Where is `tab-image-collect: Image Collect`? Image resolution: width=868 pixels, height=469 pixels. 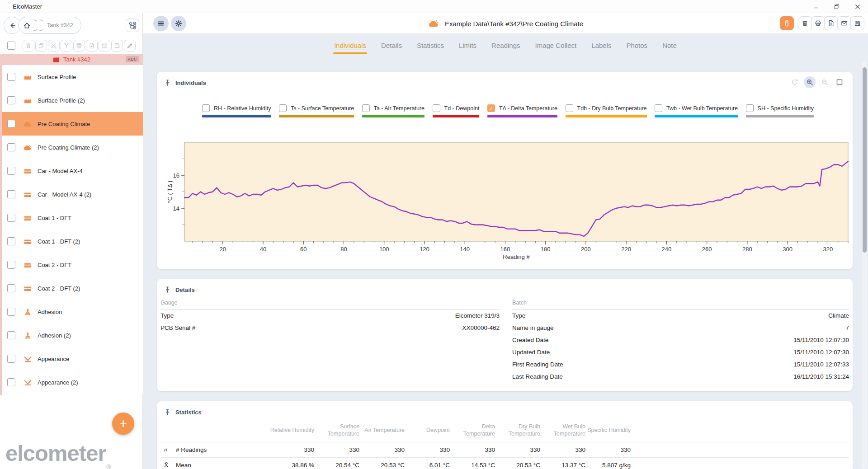 tab-image-collect: Image Collect is located at coordinates (556, 48).